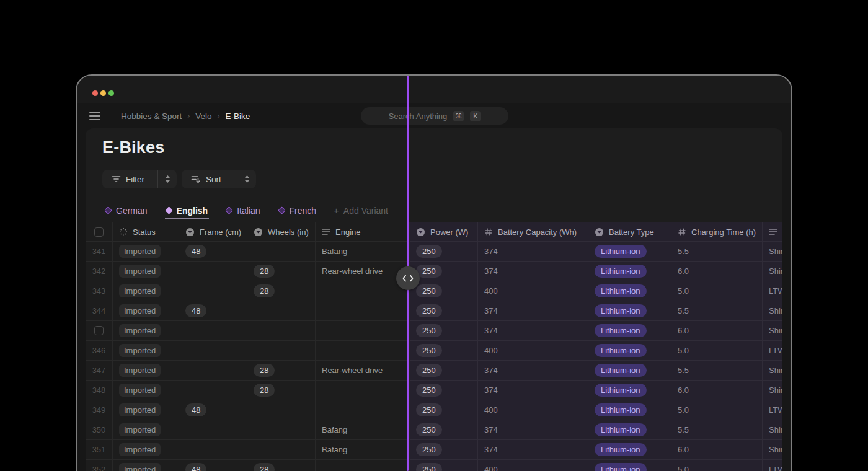  I want to click on tab-italian: Italian, so click(243, 211).